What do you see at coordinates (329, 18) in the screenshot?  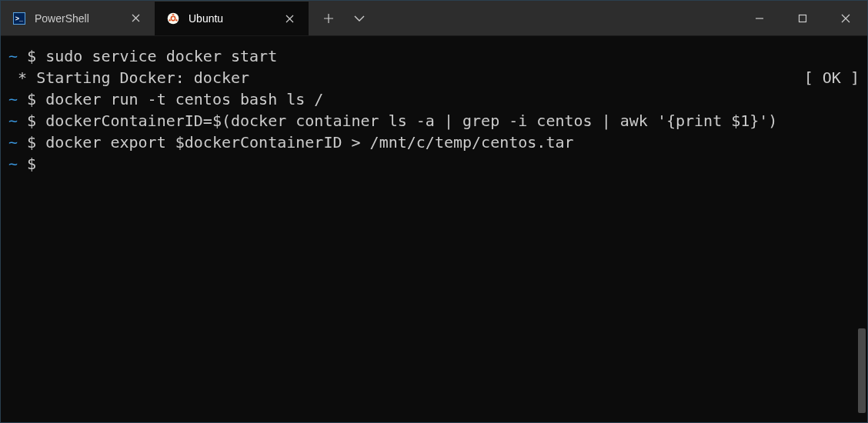 I see `new-tab-button` at bounding box center [329, 18].